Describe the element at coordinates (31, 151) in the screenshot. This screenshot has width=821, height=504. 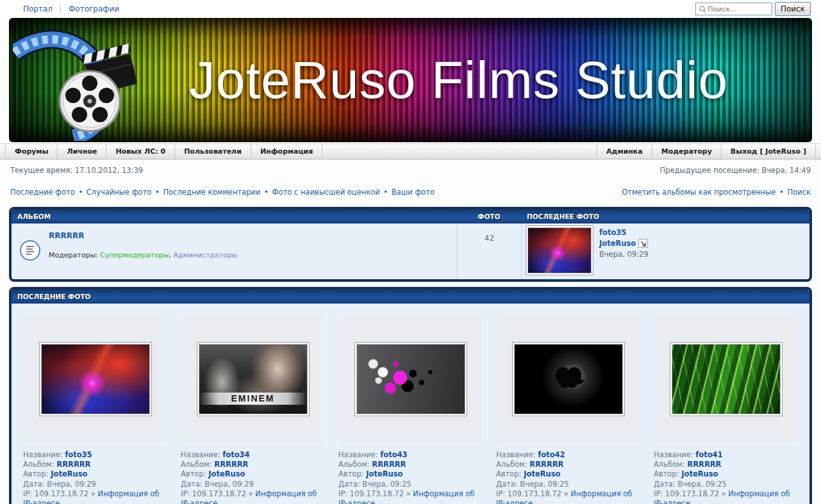
I see `nav-tab-forums: Форумы` at that location.